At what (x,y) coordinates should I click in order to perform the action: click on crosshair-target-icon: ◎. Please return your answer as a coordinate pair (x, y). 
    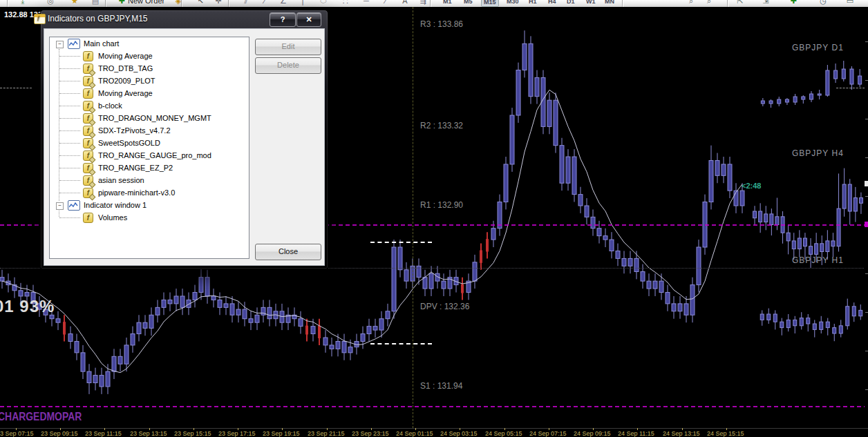
    Looking at the image, I should click on (50, 3).